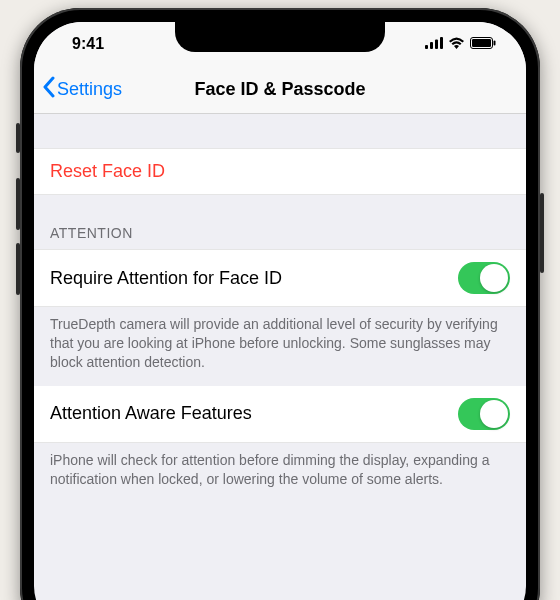 The image size is (560, 600). Describe the element at coordinates (82, 44) in the screenshot. I see `status-time: 9:41` at that location.